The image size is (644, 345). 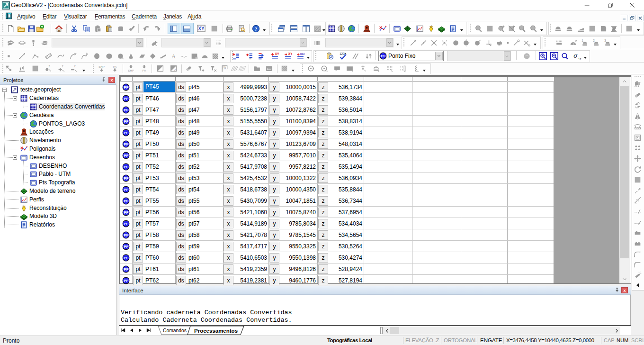 I want to click on svg-text: xy, so click(x=580, y=58).